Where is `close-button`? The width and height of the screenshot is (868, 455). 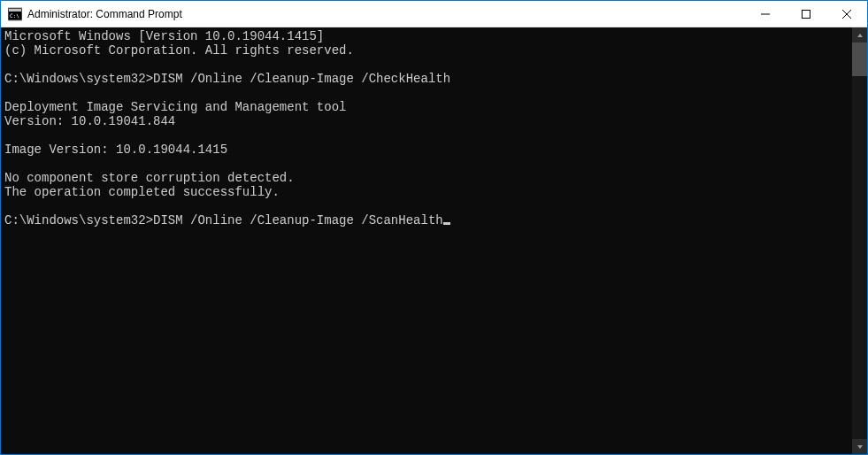 close-button is located at coordinates (847, 14).